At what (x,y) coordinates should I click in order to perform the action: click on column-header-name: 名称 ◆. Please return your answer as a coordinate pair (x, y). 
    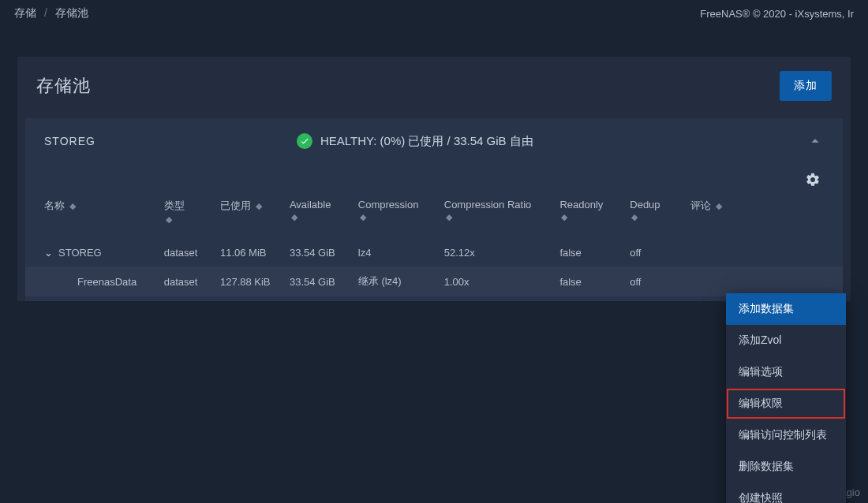
    Looking at the image, I should click on (92, 214).